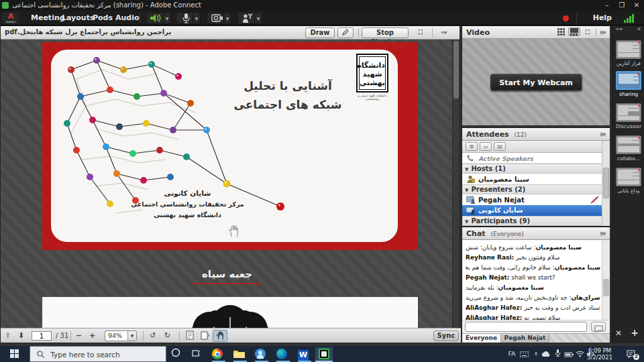  I want to click on rotate-right-icon: ↻, so click(168, 336).